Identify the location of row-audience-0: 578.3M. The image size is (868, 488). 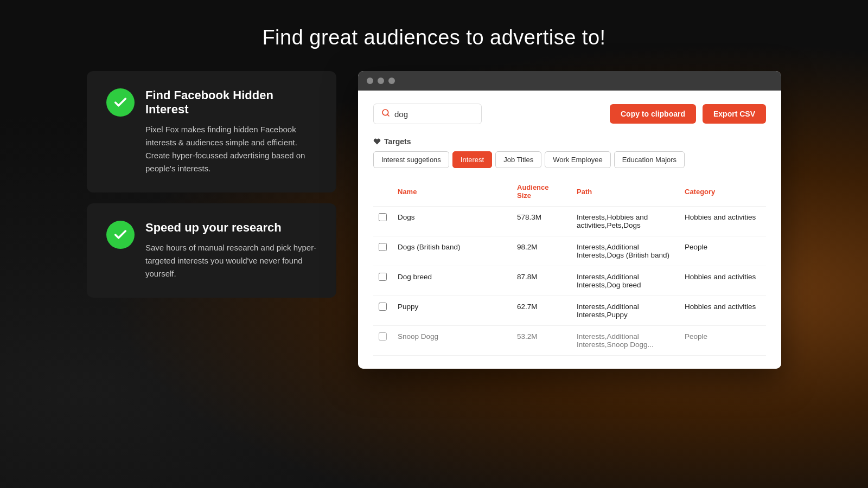
(541, 221).